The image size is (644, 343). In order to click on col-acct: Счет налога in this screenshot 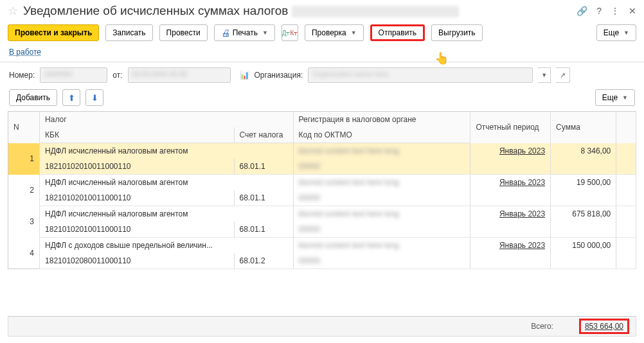, I will do `click(264, 135)`.